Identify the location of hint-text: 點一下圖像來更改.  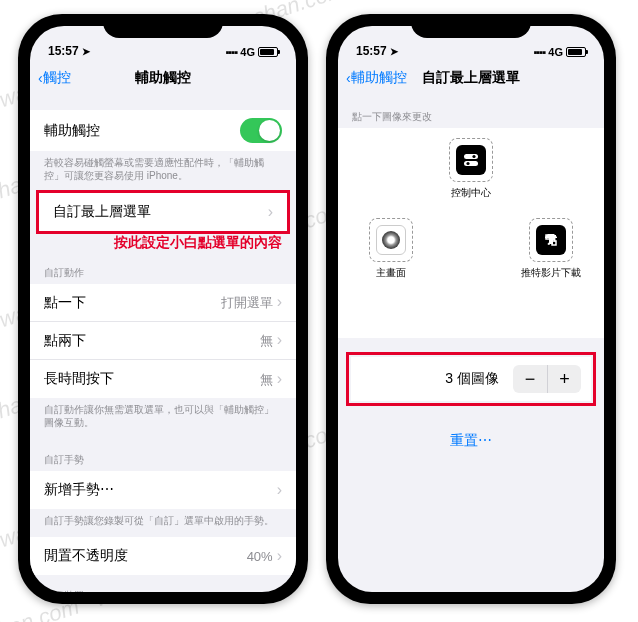
(471, 112).